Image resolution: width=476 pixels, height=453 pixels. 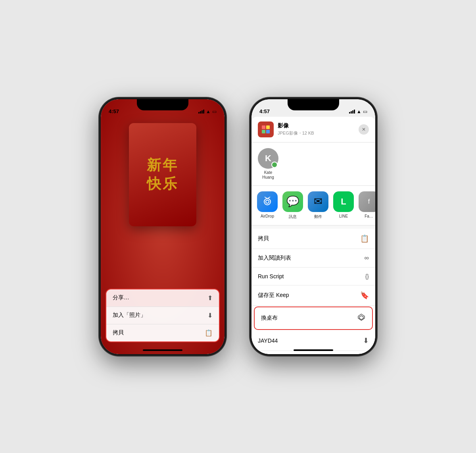 I want to click on mail-icon: ✉, so click(x=318, y=202).